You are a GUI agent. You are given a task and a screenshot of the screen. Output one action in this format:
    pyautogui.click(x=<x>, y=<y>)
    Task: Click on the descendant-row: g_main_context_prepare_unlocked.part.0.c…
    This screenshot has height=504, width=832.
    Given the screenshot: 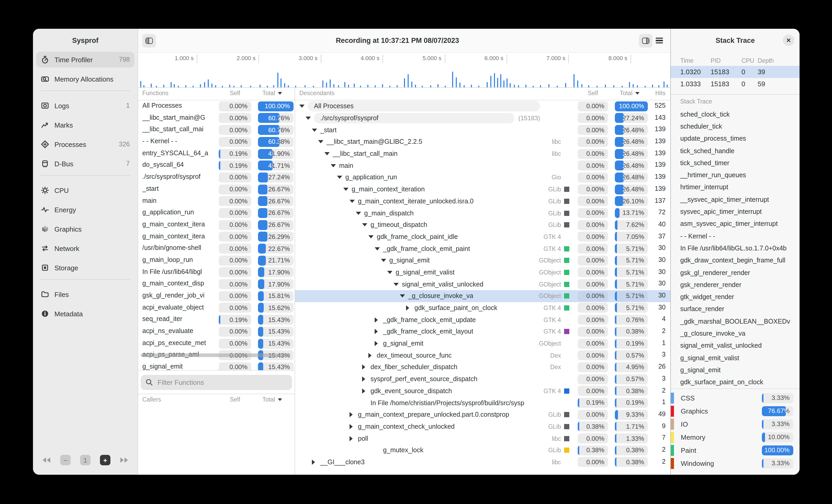 What is the action you would take?
    pyautogui.click(x=483, y=415)
    